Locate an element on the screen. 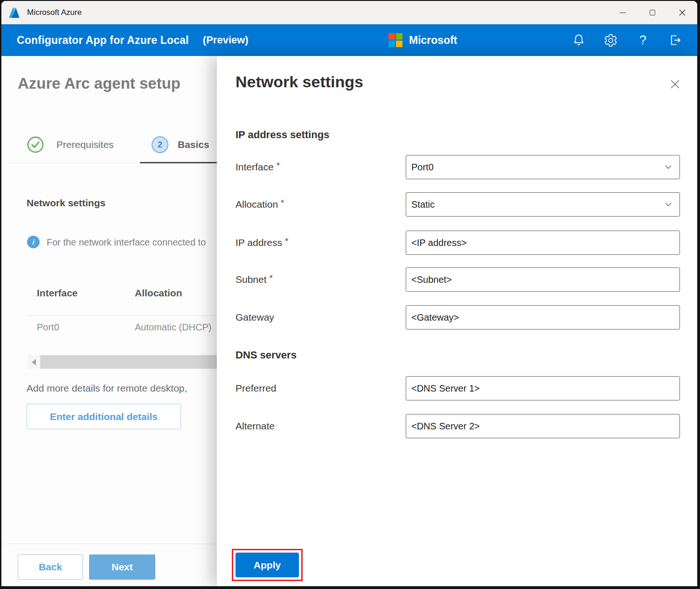 Image resolution: width=700 pixels, height=589 pixels. help-button: ? is located at coordinates (643, 40).